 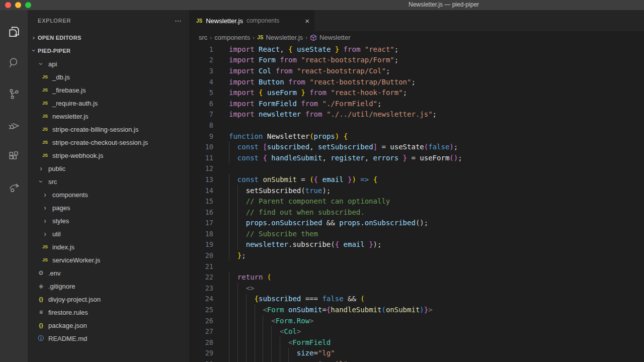 What do you see at coordinates (41, 312) in the screenshot?
I see `rules-file-icon: ≡` at bounding box center [41, 312].